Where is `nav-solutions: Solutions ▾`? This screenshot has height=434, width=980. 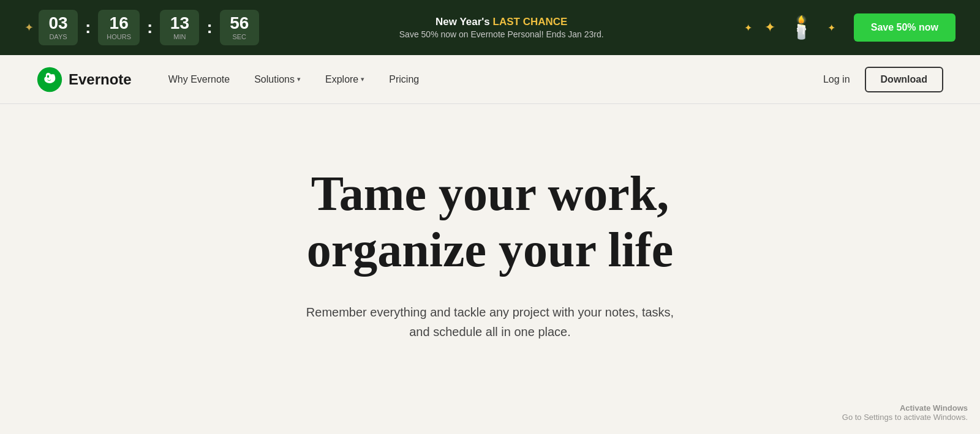 nav-solutions: Solutions ▾ is located at coordinates (277, 80).